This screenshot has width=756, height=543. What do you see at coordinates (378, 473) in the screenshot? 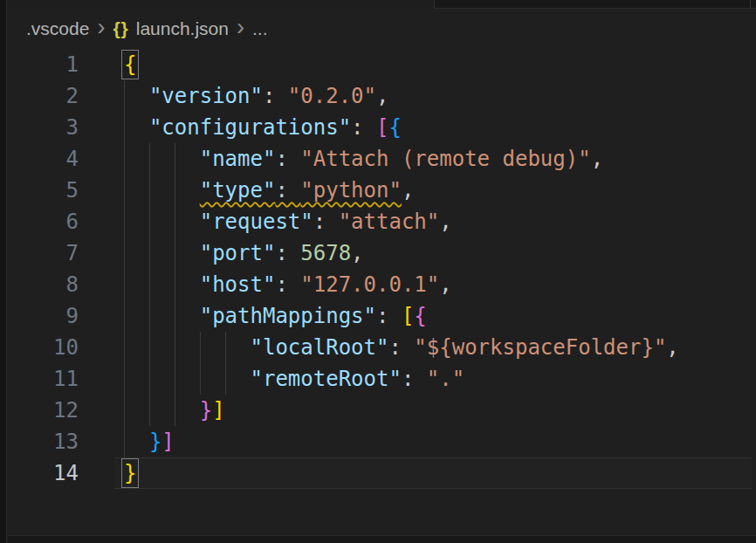
I see `code-line: 14}` at bounding box center [378, 473].